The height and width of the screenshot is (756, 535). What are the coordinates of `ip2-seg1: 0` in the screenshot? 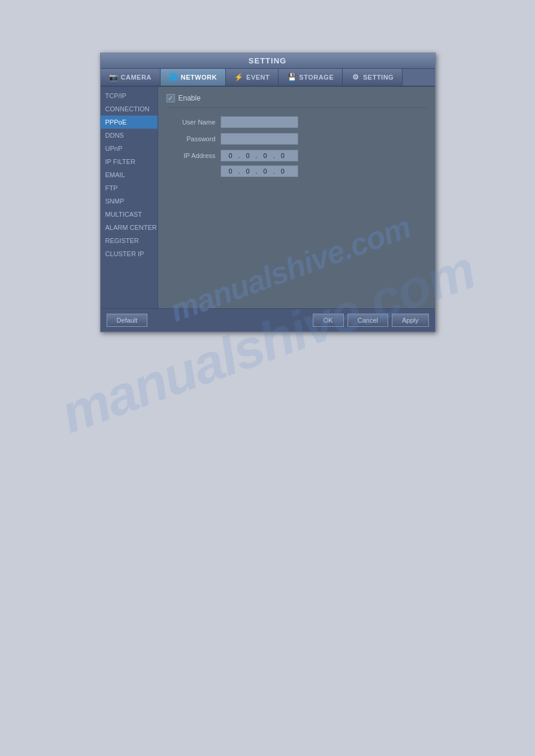 It's located at (231, 171).